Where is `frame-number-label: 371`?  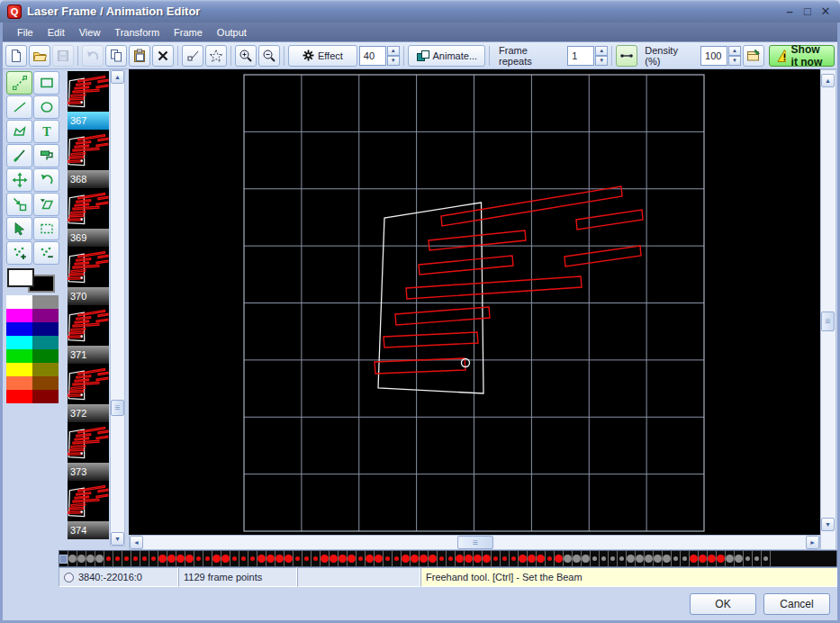
frame-number-label: 371 is located at coordinates (88, 355).